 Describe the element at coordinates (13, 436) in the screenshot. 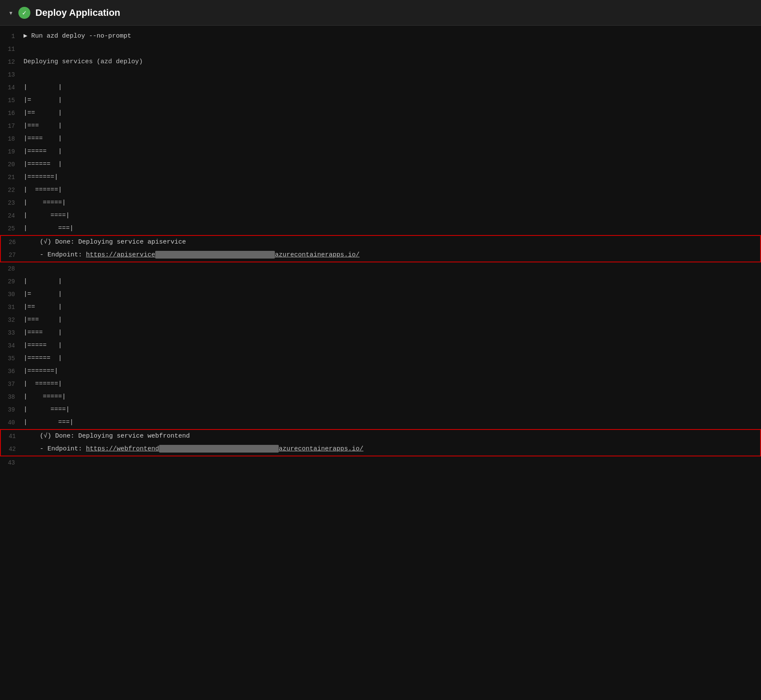

I see `line-number: 41` at that location.